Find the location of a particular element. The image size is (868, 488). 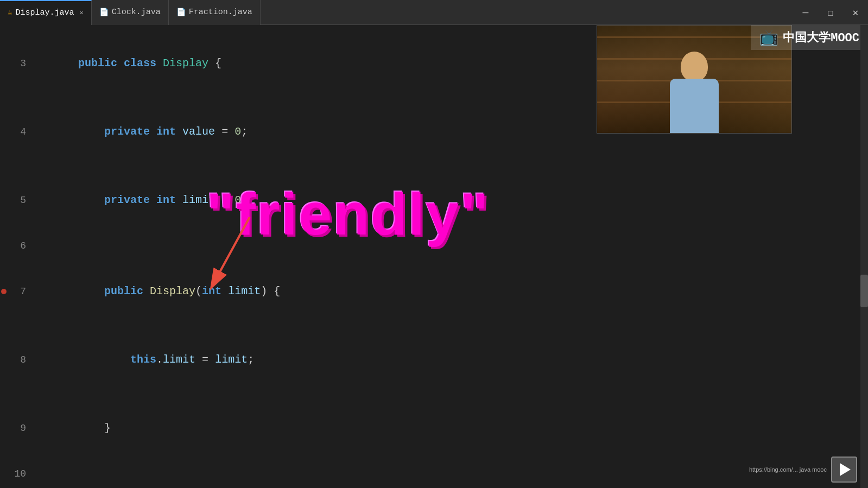

scrollbar is located at coordinates (864, 256).